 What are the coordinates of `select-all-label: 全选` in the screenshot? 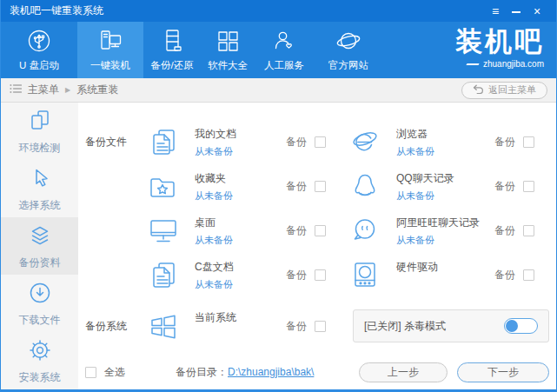 It's located at (115, 372).